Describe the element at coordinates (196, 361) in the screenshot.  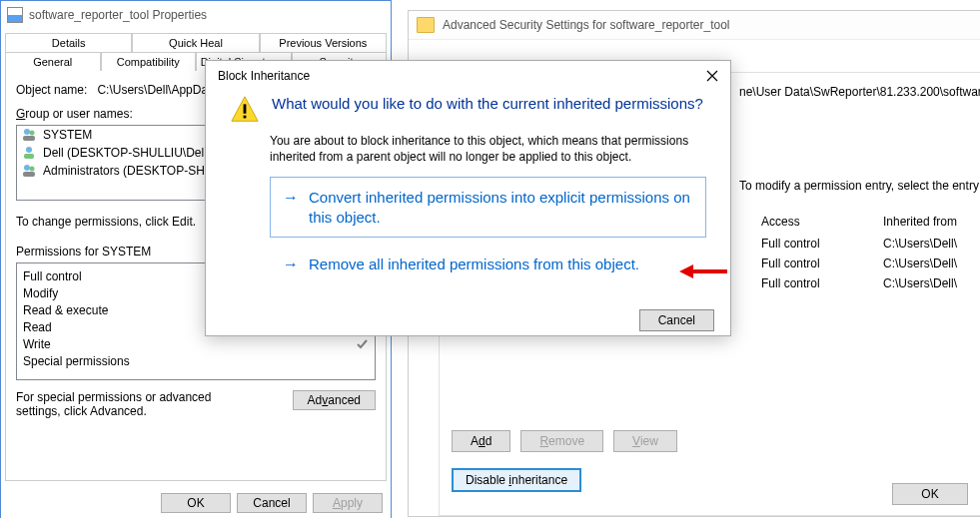
I see `table-row: Special permissions` at that location.